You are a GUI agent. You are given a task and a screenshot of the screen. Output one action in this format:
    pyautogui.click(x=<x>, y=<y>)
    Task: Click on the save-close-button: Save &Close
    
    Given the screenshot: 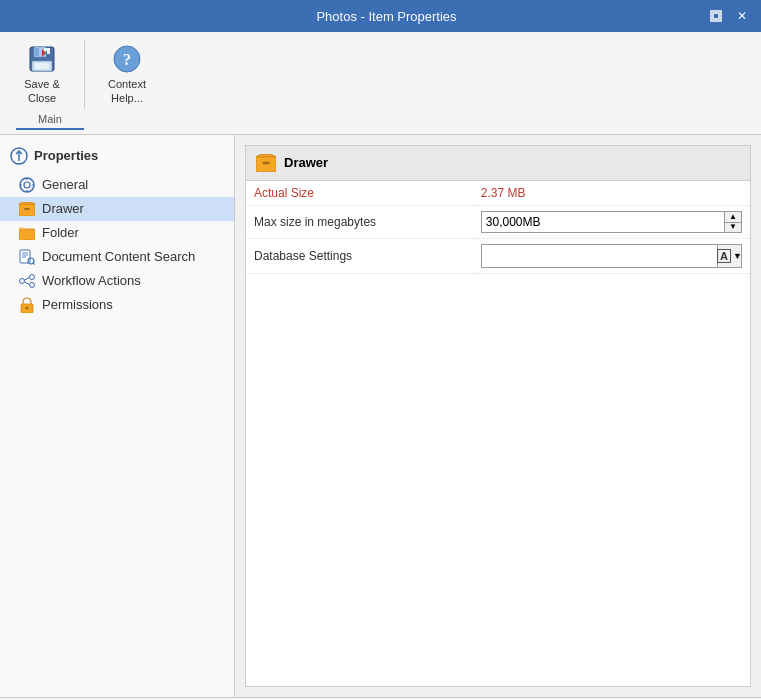 What is the action you would take?
    pyautogui.click(x=42, y=74)
    